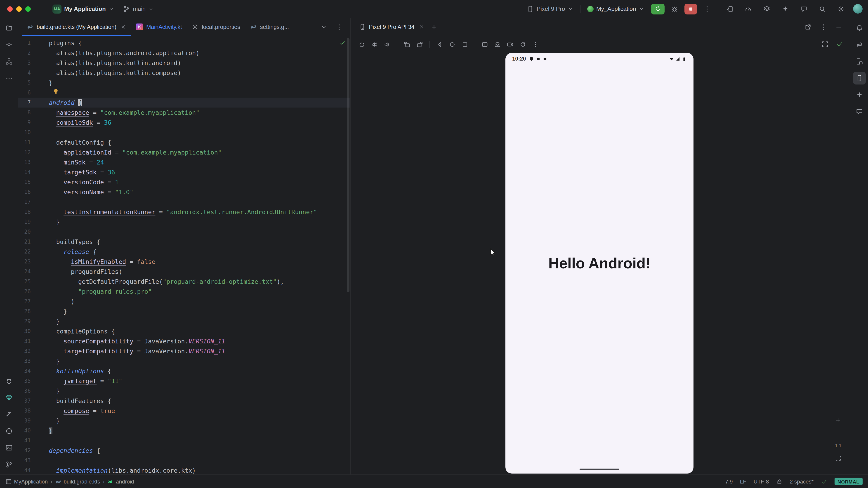 This screenshot has height=488, width=868. Describe the element at coordinates (28, 9) in the screenshot. I see `fullscreen-window-button` at that location.